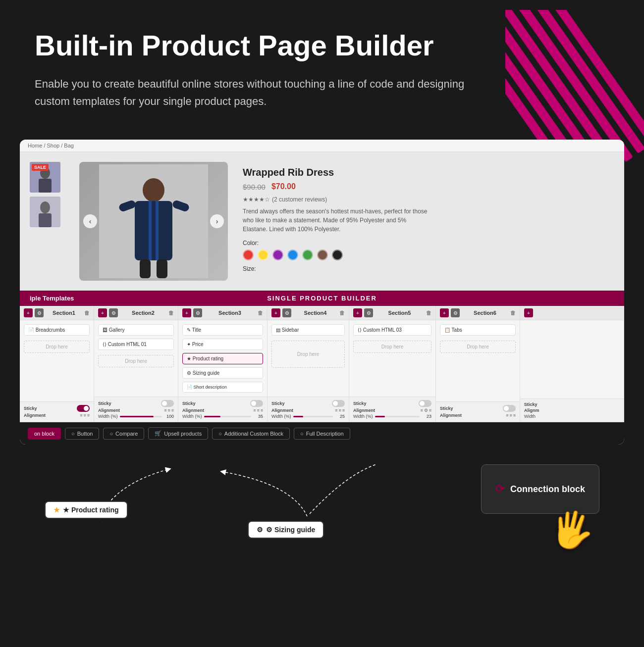  I want to click on section1-header: + ⚙ Section1 🗑, so click(56, 313).